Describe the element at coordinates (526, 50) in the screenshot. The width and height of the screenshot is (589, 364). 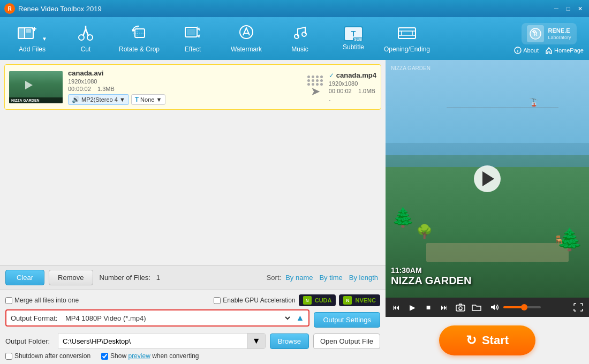
I see `about-link: i About` at that location.